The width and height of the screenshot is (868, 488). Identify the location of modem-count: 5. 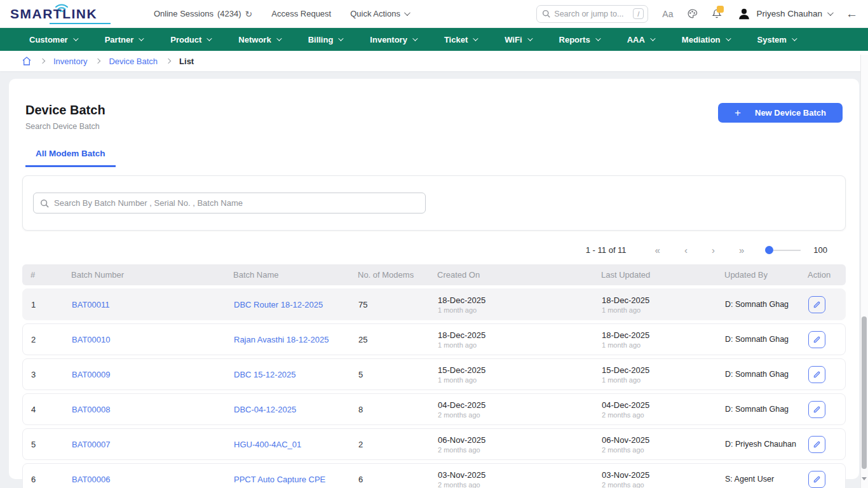
(398, 375).